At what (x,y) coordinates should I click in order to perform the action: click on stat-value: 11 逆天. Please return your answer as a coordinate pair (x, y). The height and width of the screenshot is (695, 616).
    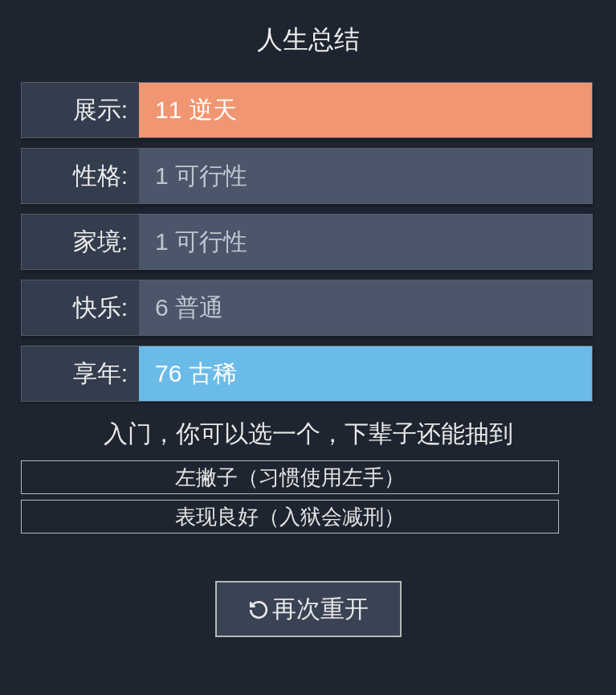
    Looking at the image, I should click on (365, 110).